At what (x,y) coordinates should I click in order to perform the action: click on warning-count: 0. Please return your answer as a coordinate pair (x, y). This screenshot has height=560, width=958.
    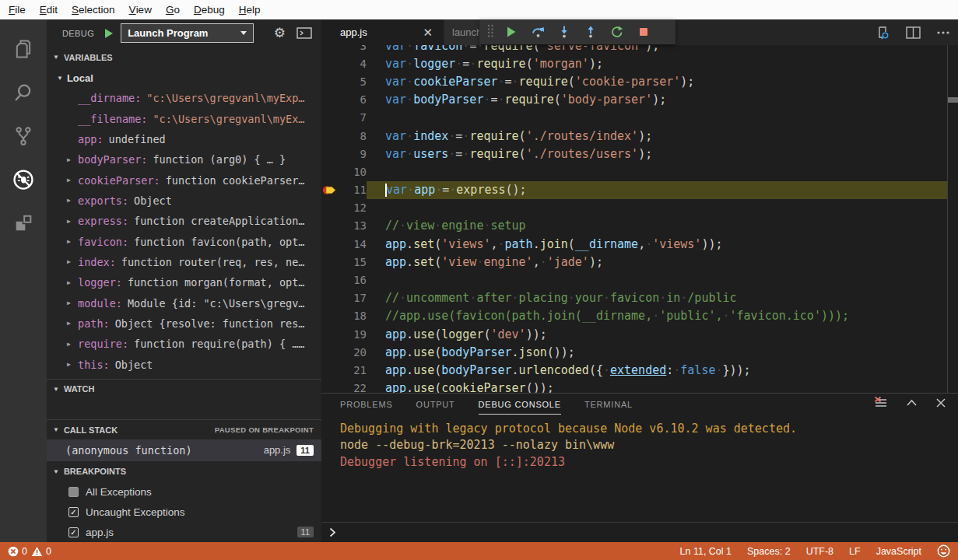
    Looking at the image, I should click on (41, 551).